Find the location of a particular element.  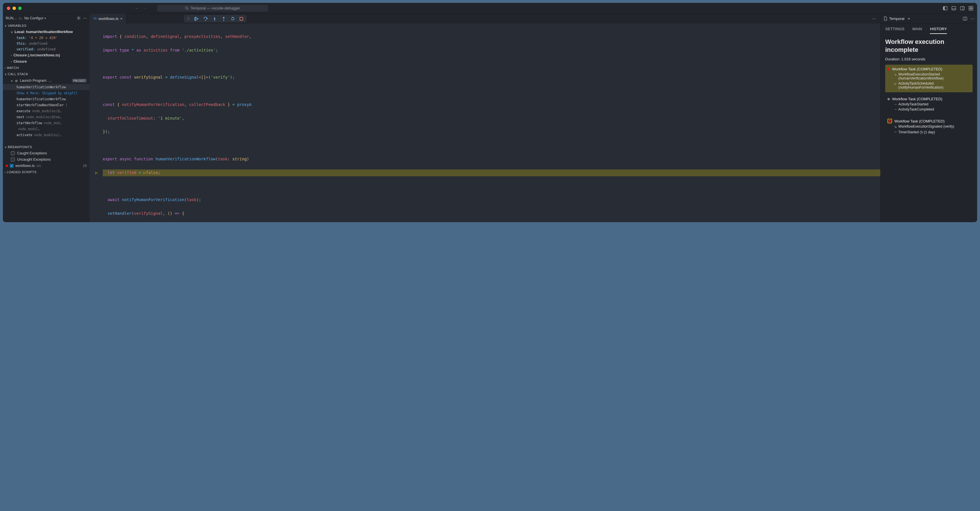

nav-forward-icon: → is located at coordinates (145, 8).